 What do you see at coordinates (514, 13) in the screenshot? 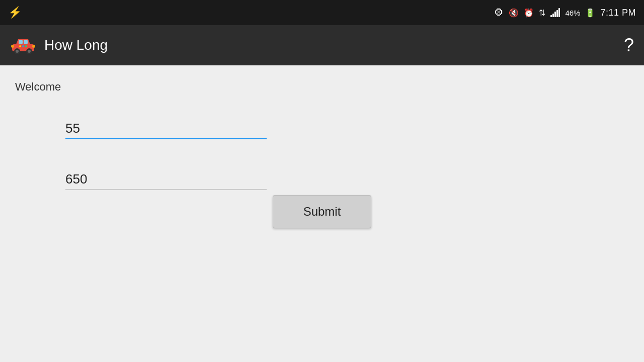
I see `mute-icon: 🔇` at bounding box center [514, 13].